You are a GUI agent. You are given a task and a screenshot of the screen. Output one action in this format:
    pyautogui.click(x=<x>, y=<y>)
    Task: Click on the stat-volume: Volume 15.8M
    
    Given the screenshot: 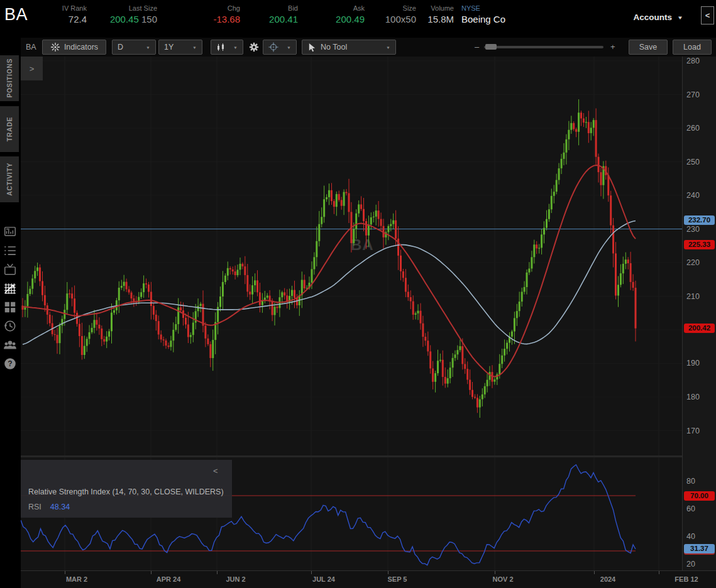 What is the action you would take?
    pyautogui.click(x=438, y=14)
    